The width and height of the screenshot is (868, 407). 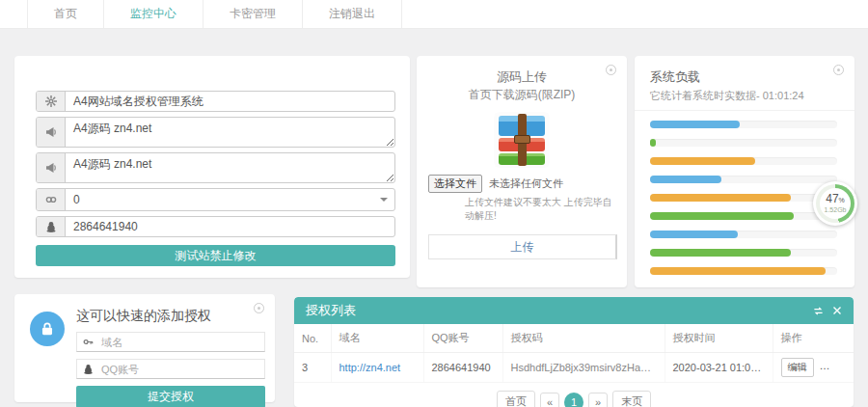 I want to click on cell-time: 2020-03-21 01:00:26, so click(x=719, y=368).